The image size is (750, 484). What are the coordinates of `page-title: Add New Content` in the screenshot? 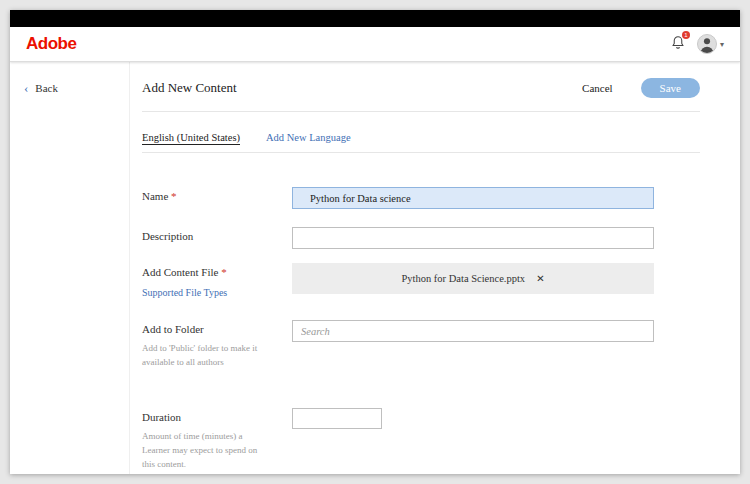 It's located at (190, 88).